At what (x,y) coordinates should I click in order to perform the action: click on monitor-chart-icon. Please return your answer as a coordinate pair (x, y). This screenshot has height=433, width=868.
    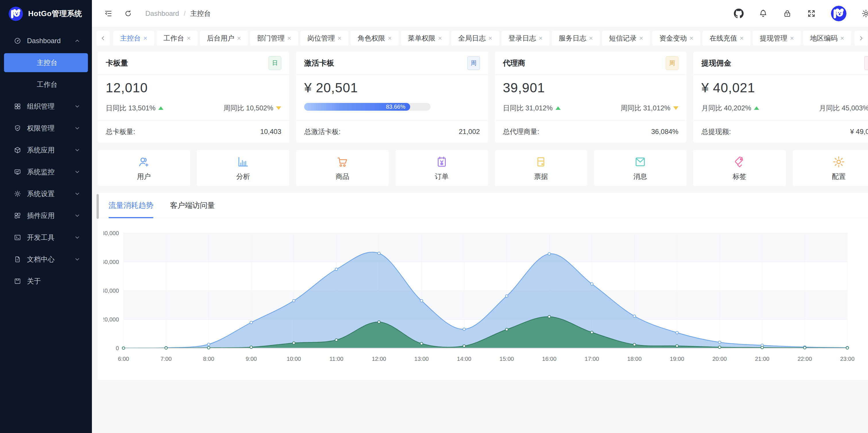
    Looking at the image, I should click on (18, 172).